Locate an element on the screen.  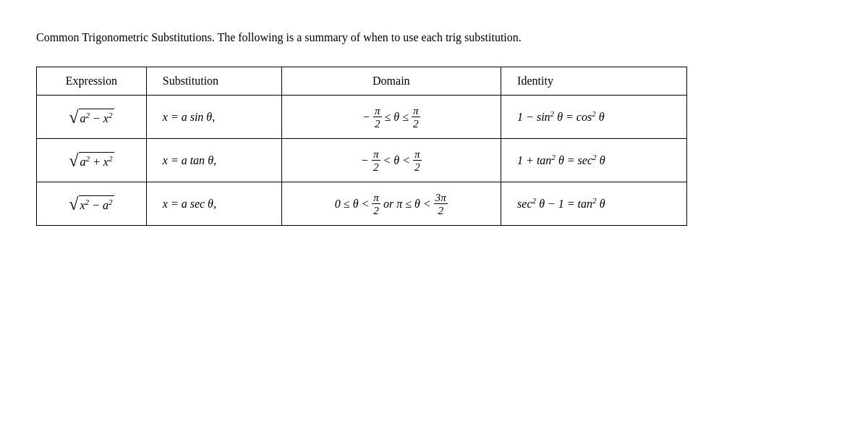
identity-1: 1 − sin2 θ = cos2 θ is located at coordinates (595, 117).